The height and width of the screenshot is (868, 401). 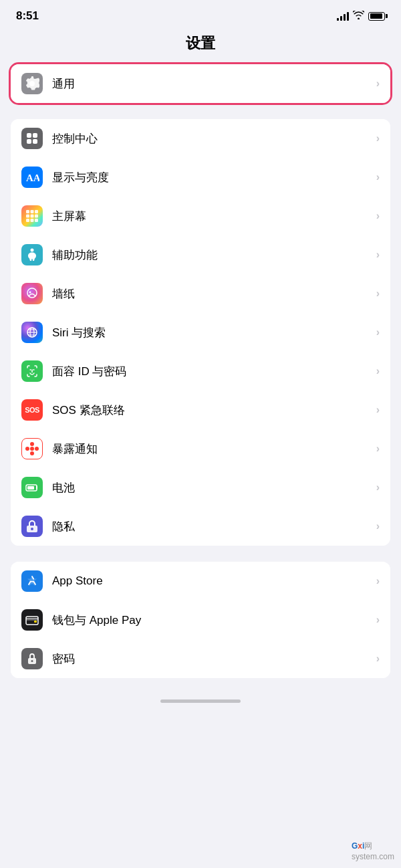 I want to click on wallpaper-icon, so click(x=32, y=294).